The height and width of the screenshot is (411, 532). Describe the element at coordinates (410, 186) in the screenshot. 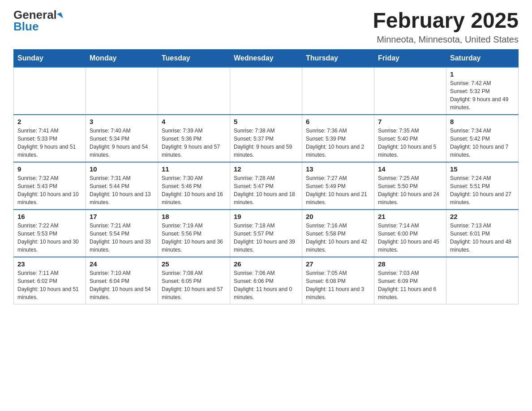

I see `calendar-cell: 14Sunrise: 7:25 AMSunset: 5:50 PMDayligh…` at that location.